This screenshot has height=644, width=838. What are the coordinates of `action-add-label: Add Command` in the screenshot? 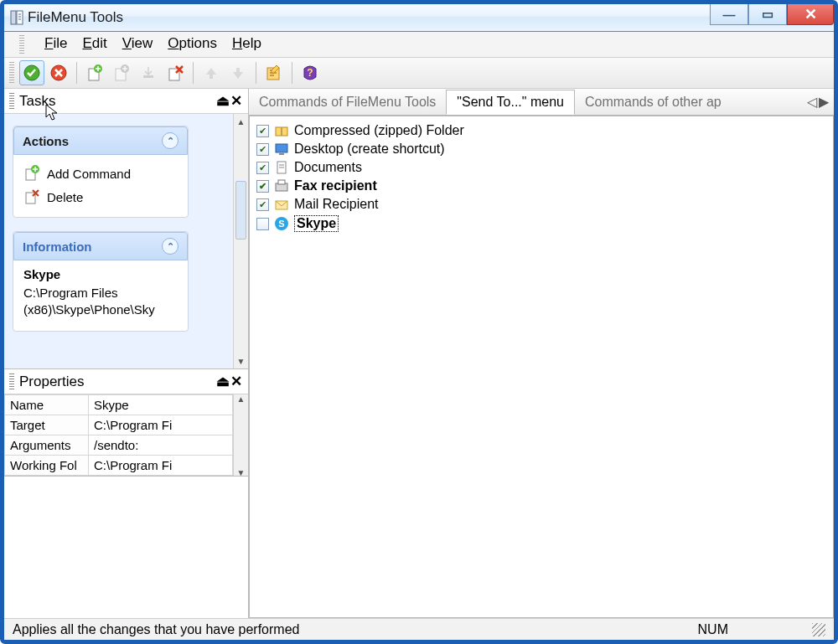 It's located at (89, 174).